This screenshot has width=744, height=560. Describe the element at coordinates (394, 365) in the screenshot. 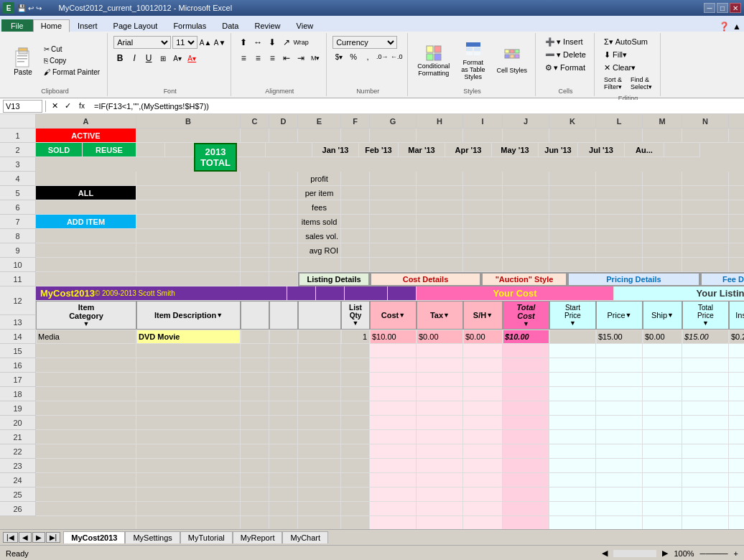

I see `cell-G15` at that location.